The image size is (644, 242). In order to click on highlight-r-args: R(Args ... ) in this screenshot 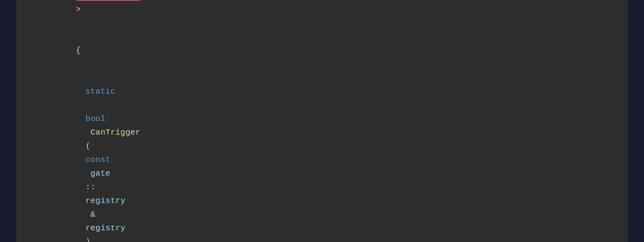, I will do `click(108, 0)`.